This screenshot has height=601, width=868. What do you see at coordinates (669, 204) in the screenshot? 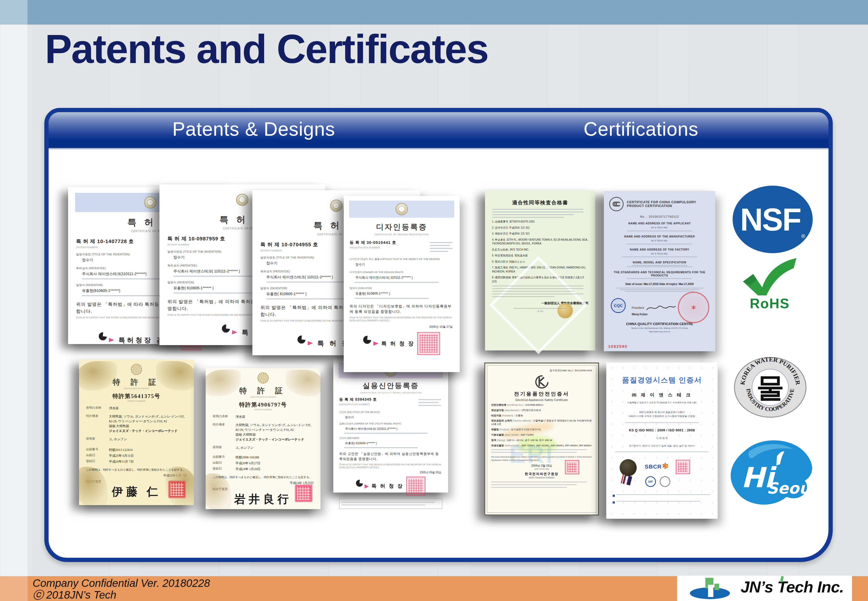
I see `cert-title: CERTIFICATE FOR CHINA COMPULSORY PRODUCT…` at bounding box center [669, 204].